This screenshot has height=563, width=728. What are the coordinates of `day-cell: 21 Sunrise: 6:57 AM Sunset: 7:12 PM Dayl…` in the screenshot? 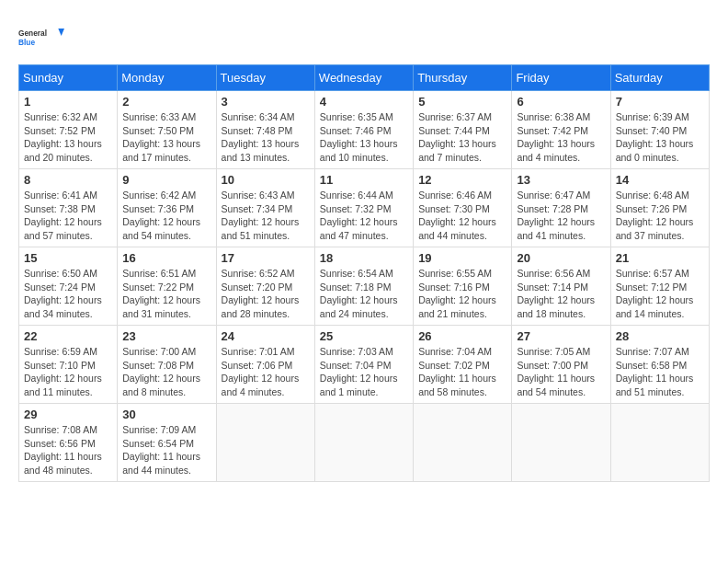 It's located at (660, 287).